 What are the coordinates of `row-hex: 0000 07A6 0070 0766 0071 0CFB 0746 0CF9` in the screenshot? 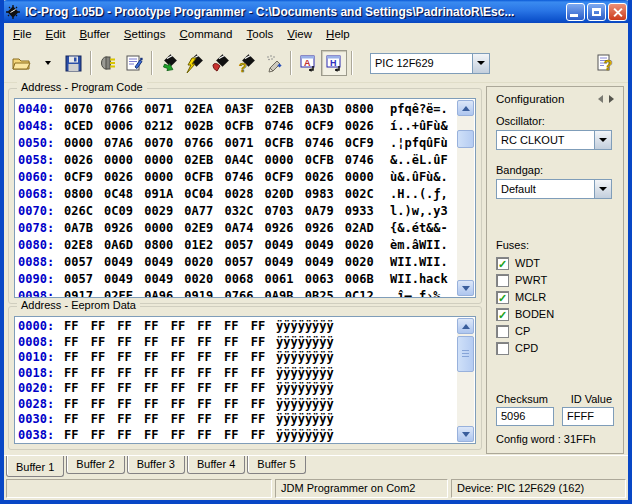 It's located at (227, 144).